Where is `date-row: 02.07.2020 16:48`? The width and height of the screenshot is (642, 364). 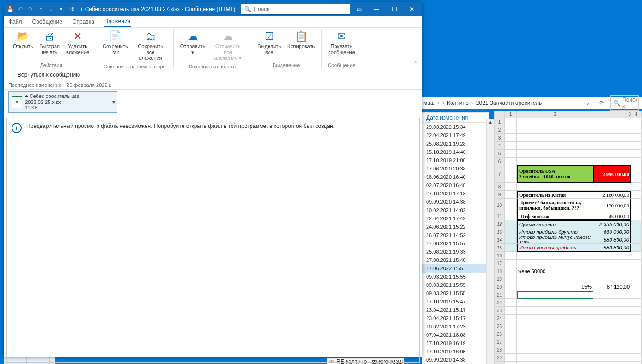 date-row: 02.07.2020 16:48 is located at coordinates (456, 185).